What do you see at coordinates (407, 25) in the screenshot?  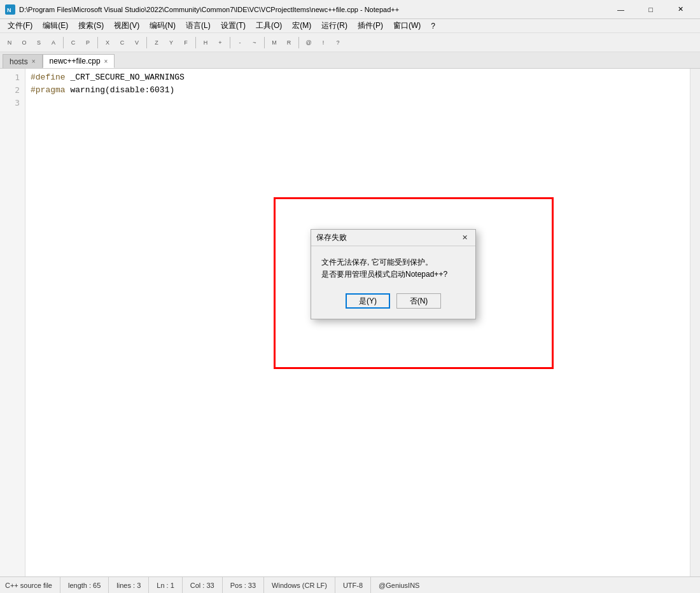 I see `menu-item: 窗口(W)` at bounding box center [407, 25].